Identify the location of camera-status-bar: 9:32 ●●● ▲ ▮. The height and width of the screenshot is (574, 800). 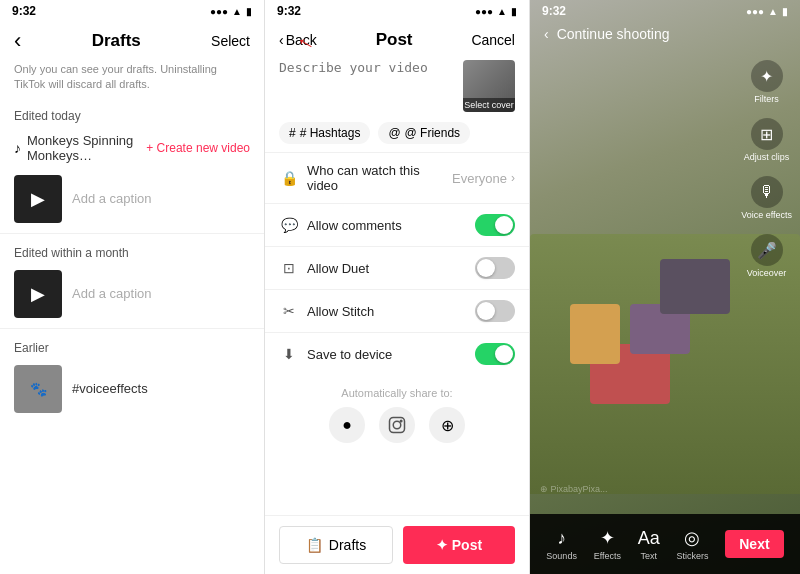
(665, 11).